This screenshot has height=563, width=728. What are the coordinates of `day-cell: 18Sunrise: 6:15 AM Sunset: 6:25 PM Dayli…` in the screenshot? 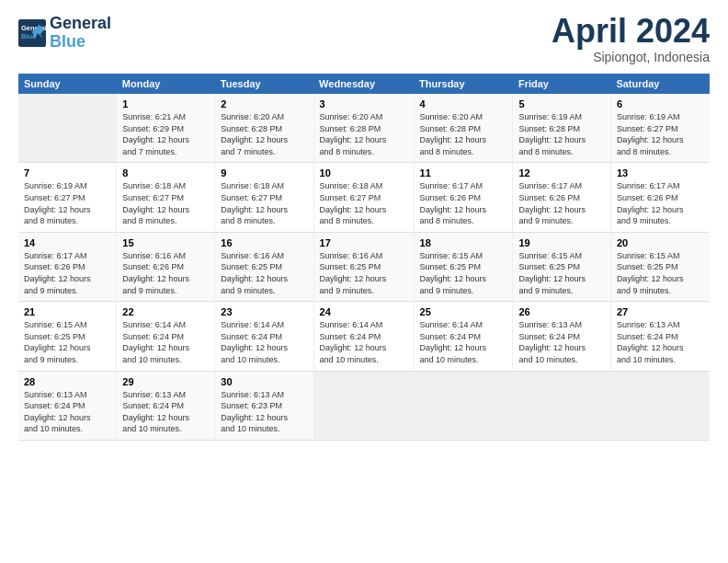 It's located at (463, 267).